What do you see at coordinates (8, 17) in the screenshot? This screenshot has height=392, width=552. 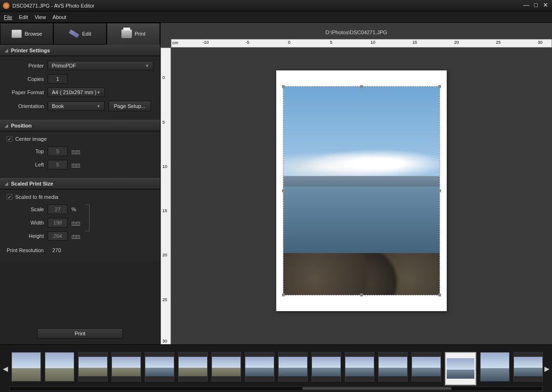 I see `menu-file: File` at bounding box center [8, 17].